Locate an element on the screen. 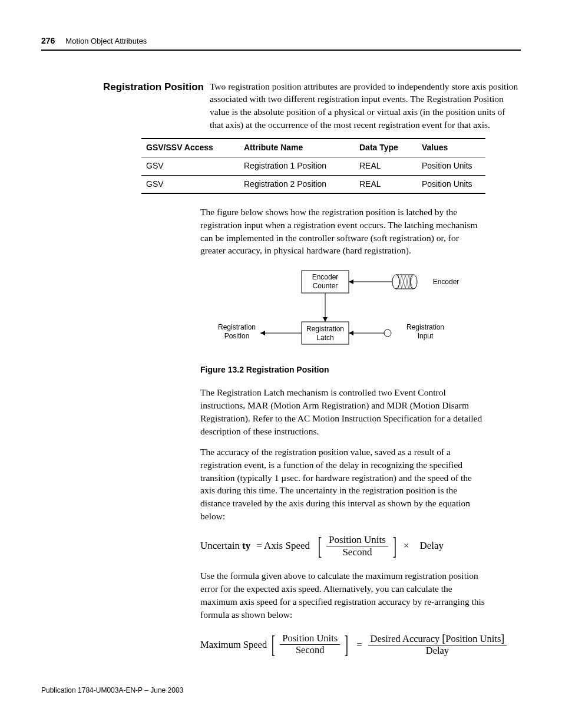 The width and height of the screenshot is (562, 728). label-reg-input: Registration is located at coordinates (425, 327).